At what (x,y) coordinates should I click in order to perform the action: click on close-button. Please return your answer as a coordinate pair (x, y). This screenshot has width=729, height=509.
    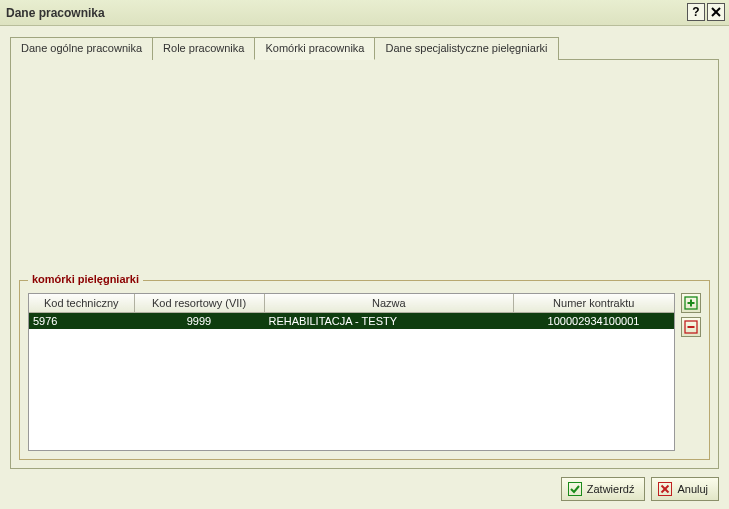
    Looking at the image, I should click on (716, 12).